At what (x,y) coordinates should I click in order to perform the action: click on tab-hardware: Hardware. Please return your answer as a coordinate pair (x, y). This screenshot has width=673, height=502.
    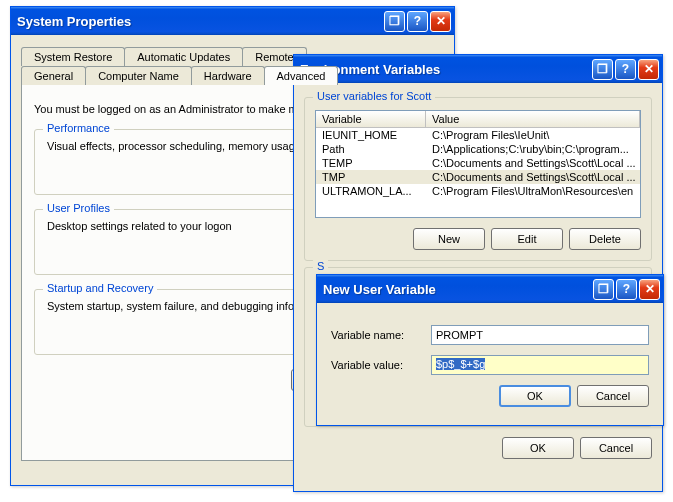
    Looking at the image, I should click on (228, 76).